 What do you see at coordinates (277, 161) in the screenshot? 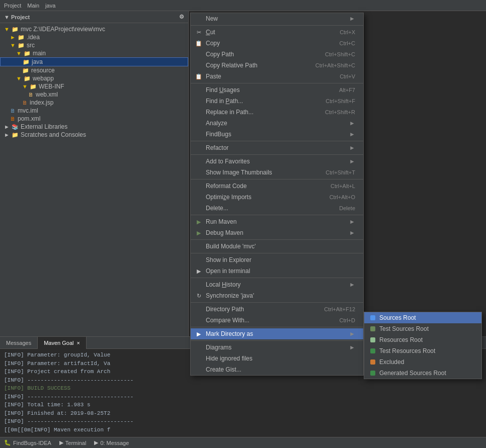
I see `menu-add-favorites: Add to Favorites ►` at bounding box center [277, 161].